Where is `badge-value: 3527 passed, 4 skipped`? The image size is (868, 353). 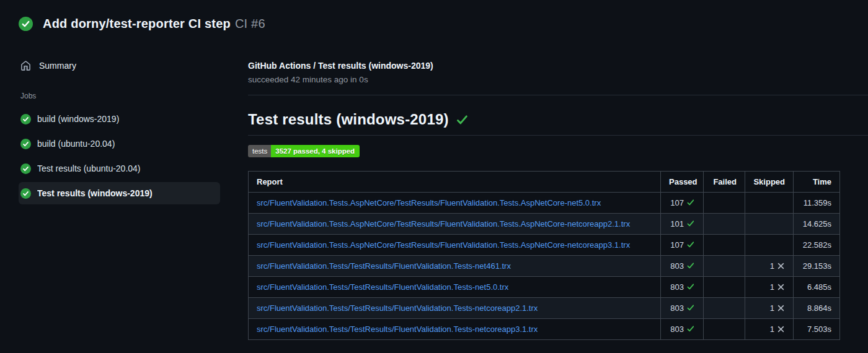 badge-value: 3527 passed, 4 skipped is located at coordinates (315, 151).